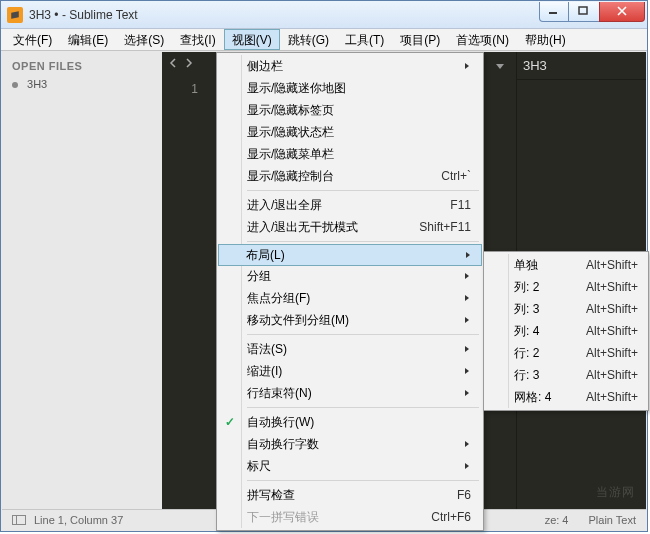  What do you see at coordinates (613, 520) in the screenshot?
I see `status-syntax: Plain Text` at bounding box center [613, 520].